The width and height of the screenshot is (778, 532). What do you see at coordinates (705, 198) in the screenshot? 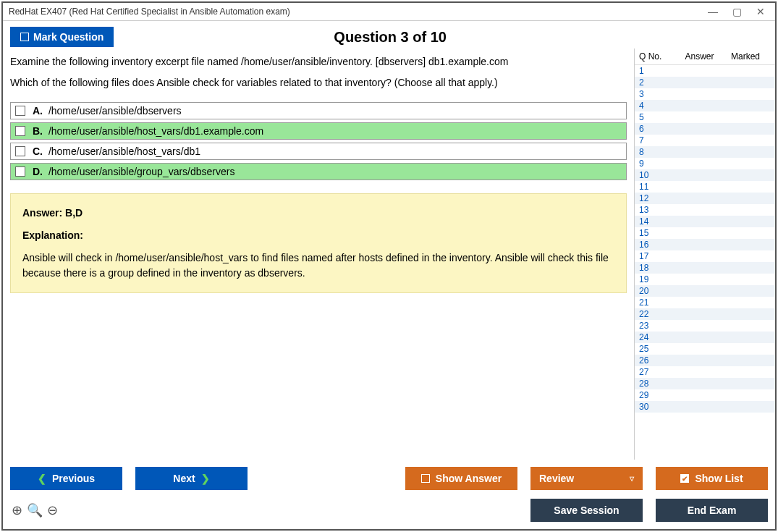
I see `question-row-12: 12` at bounding box center [705, 198].